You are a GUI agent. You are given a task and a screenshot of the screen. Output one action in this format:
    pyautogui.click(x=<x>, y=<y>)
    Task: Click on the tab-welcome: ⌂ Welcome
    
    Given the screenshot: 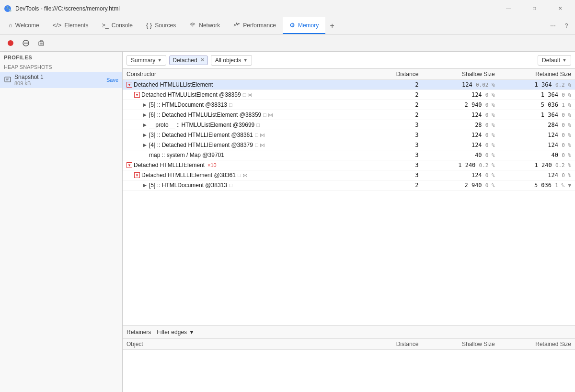 What is the action you would take?
    pyautogui.click(x=24, y=26)
    